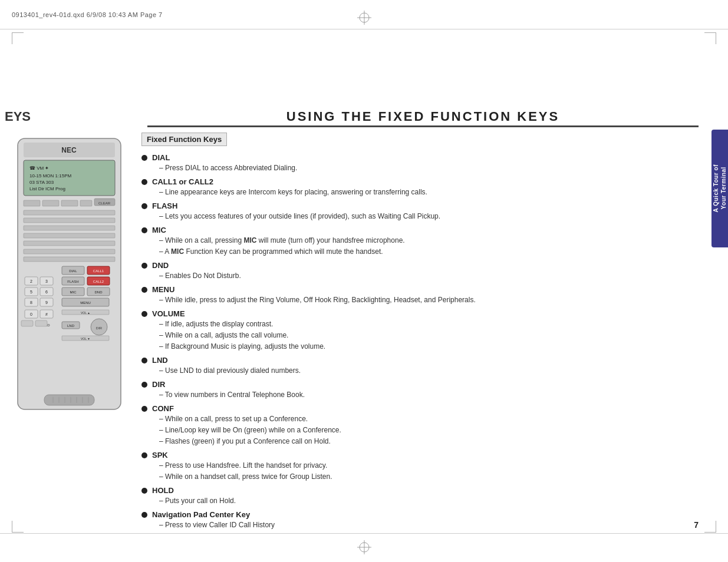 The height and width of the screenshot is (562, 728). Describe the element at coordinates (423, 117) in the screenshot. I see `page-title: Using The Fixed Function Keys` at that location.